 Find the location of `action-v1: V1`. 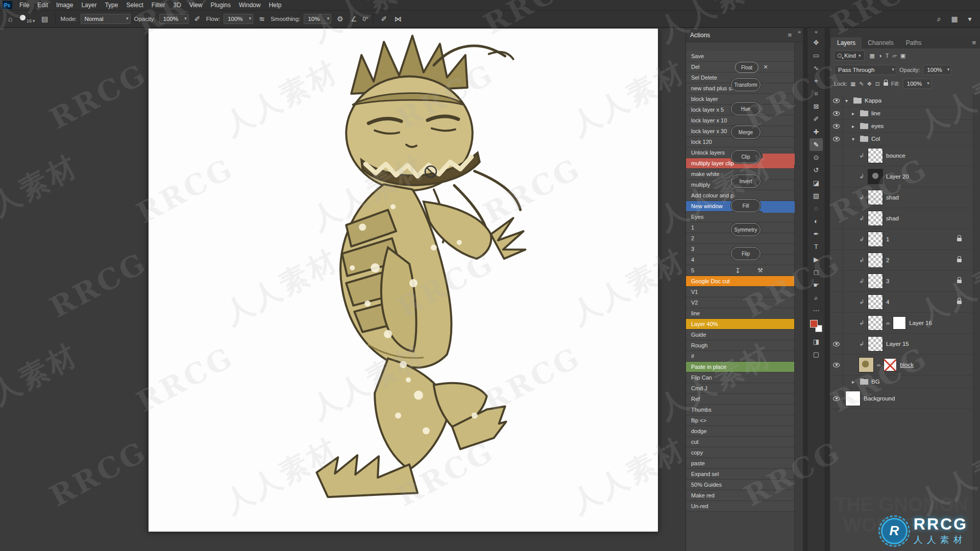

action-v1: V1 is located at coordinates (740, 292).